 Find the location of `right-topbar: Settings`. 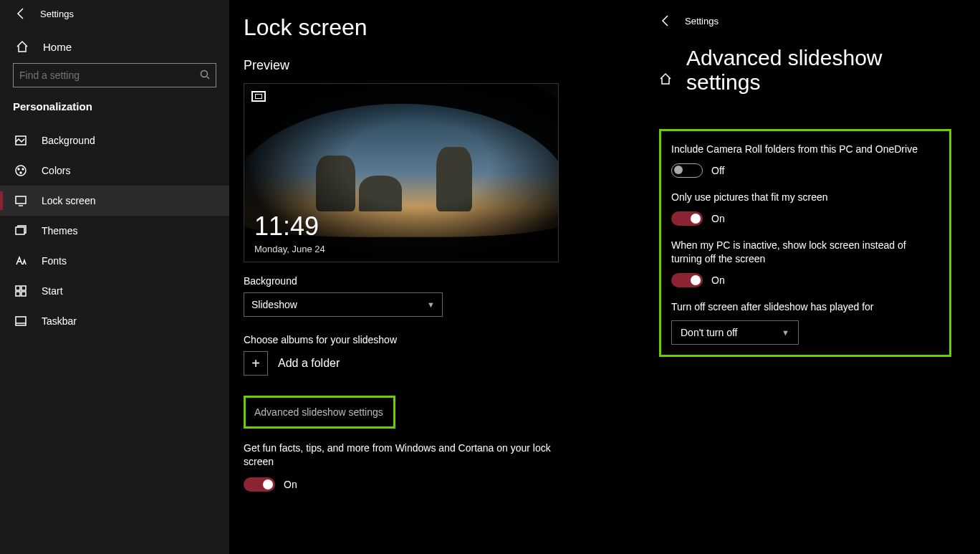

right-topbar: Settings is located at coordinates (805, 30).